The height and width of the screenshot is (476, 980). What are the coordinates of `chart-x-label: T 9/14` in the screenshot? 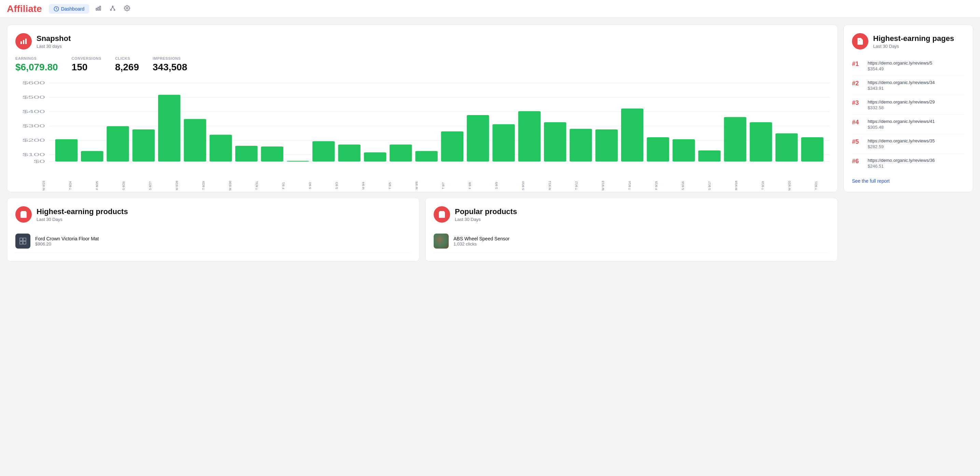 It's located at (630, 186).